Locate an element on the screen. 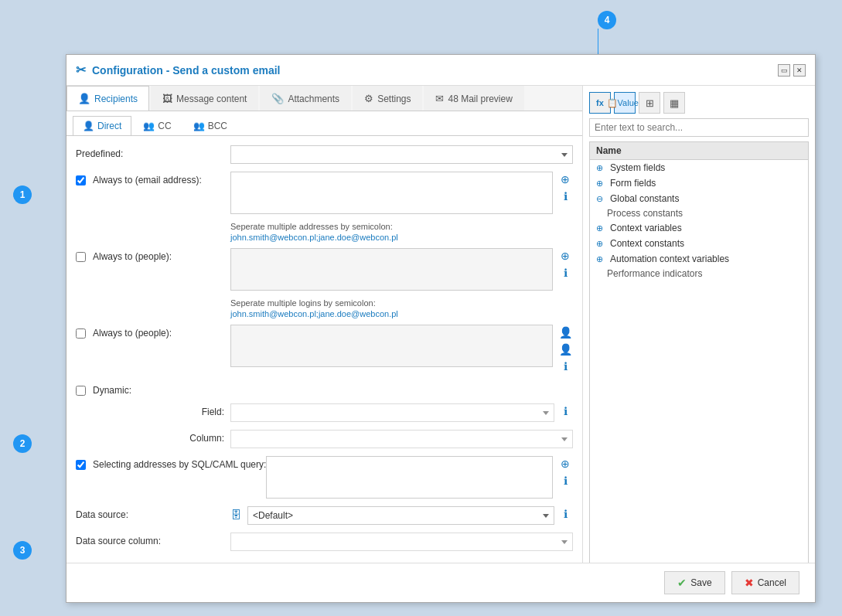 The width and height of the screenshot is (842, 616). cancel-button: ✖ Cancel is located at coordinates (765, 583).